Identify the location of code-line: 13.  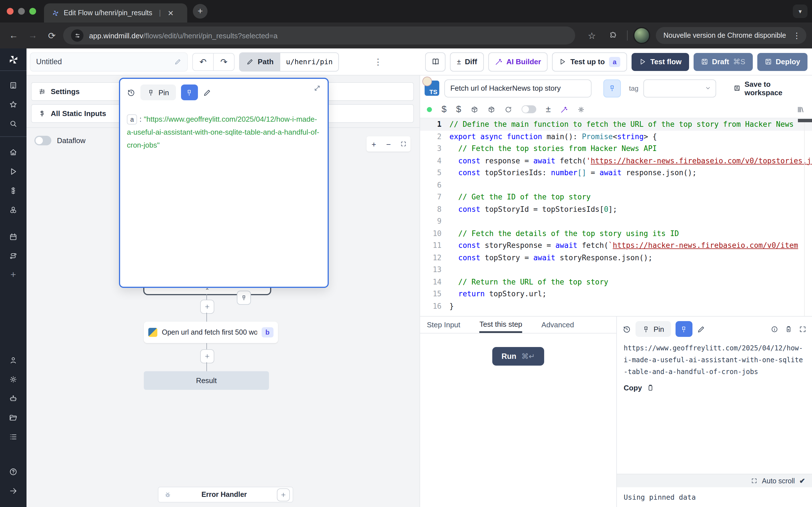
(616, 270).